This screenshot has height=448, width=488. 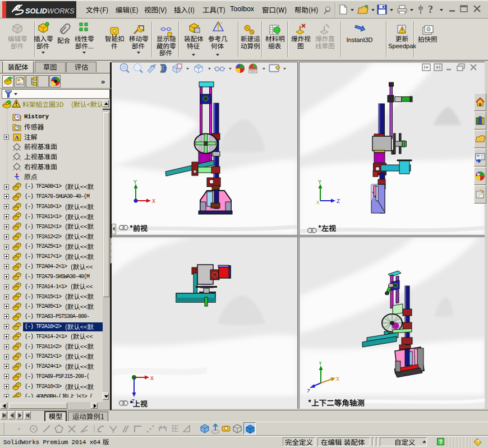 I want to click on svg-text: A, so click(x=17, y=137).